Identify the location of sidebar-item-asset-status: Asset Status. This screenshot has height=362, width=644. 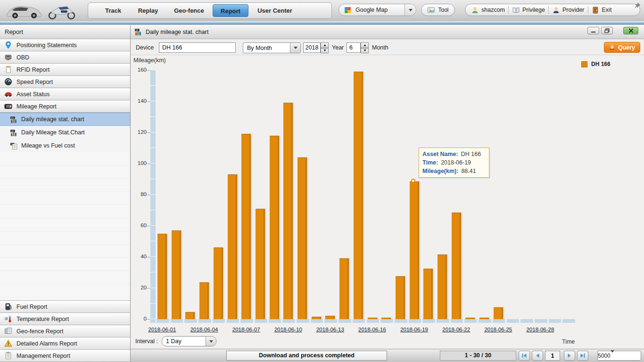
(65, 94).